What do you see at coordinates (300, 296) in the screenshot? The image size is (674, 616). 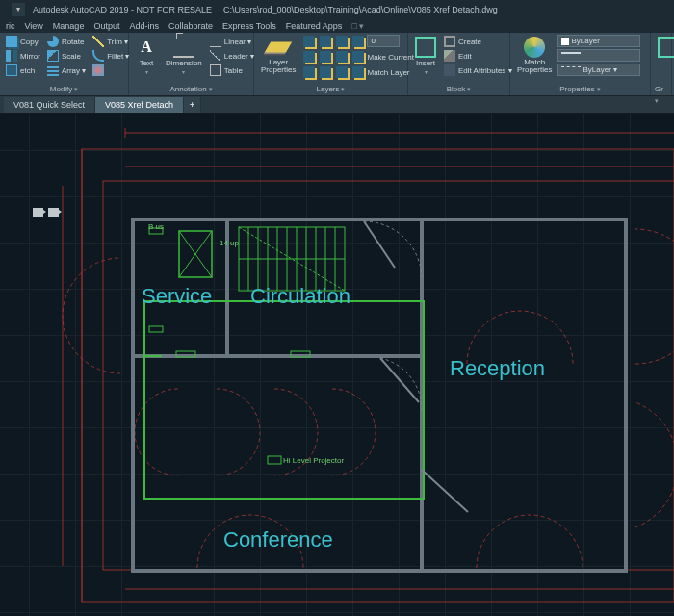 I see `room-label-circulation: Circulation` at bounding box center [300, 296].